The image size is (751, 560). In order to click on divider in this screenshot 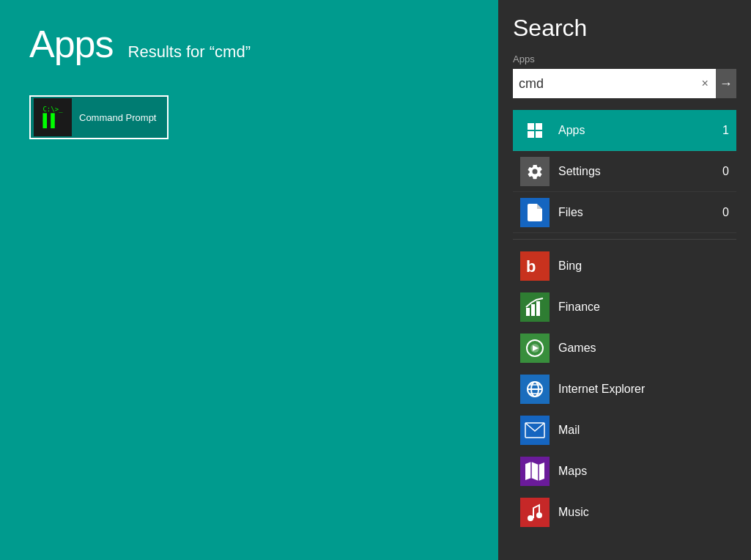, I will do `click(624, 239)`.